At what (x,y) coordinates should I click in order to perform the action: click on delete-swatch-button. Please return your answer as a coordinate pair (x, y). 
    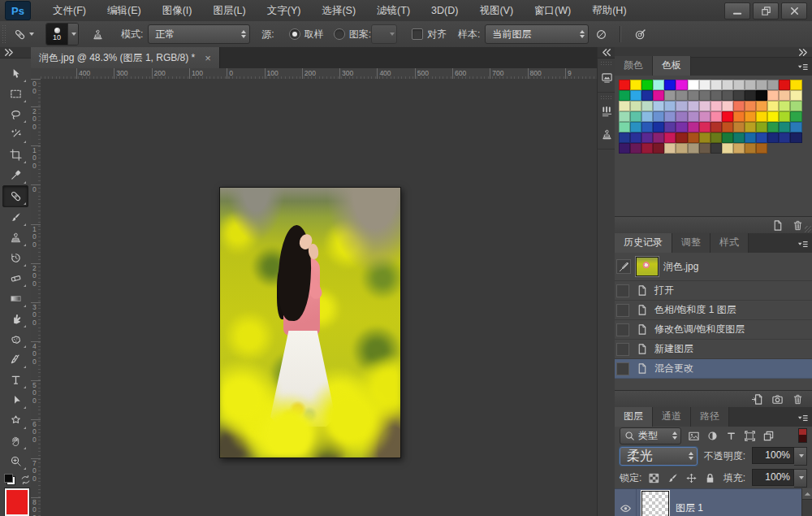
    Looking at the image, I should click on (797, 226).